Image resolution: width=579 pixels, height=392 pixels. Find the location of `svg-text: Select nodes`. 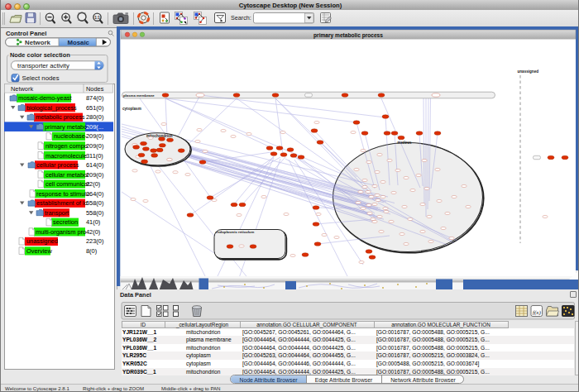

svg-text: Select nodes is located at coordinates (41, 78).